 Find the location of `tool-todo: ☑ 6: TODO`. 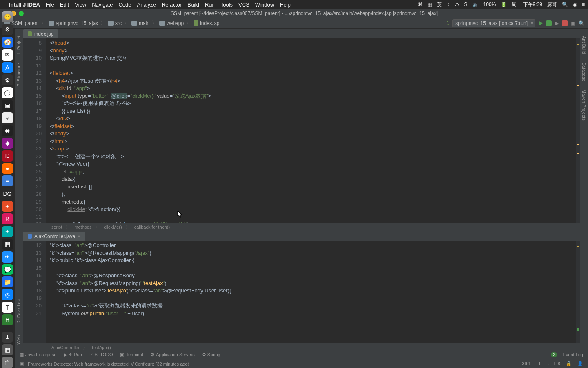

tool-todo: ☑ 6: TODO is located at coordinates (101, 355).